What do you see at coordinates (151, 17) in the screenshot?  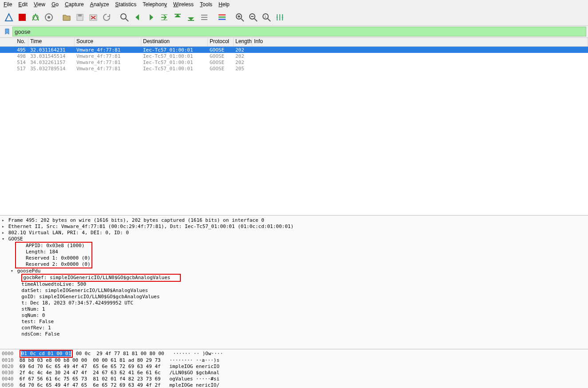 I see `go-forward-icon` at bounding box center [151, 17].